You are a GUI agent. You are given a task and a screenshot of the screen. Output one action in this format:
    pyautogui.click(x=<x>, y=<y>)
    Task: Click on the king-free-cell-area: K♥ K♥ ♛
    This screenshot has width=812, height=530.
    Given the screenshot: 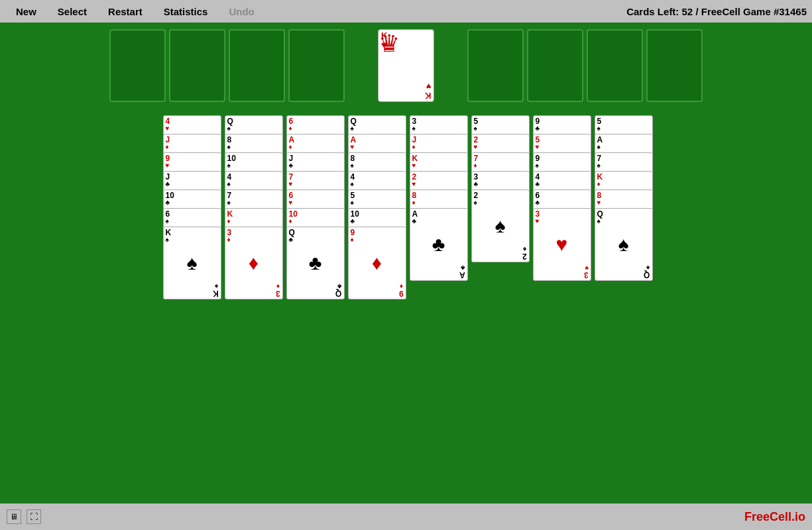 What is the action you would take?
    pyautogui.click(x=406, y=66)
    